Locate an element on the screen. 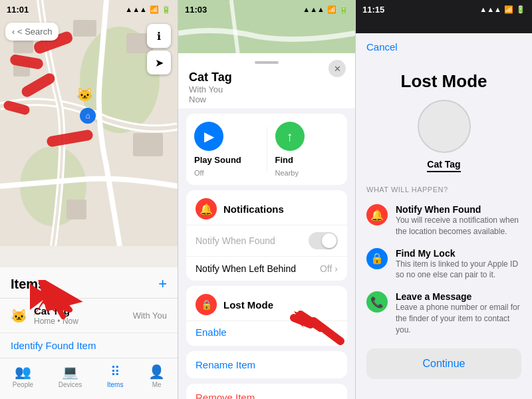  info-button: ℹ is located at coordinates (159, 36).